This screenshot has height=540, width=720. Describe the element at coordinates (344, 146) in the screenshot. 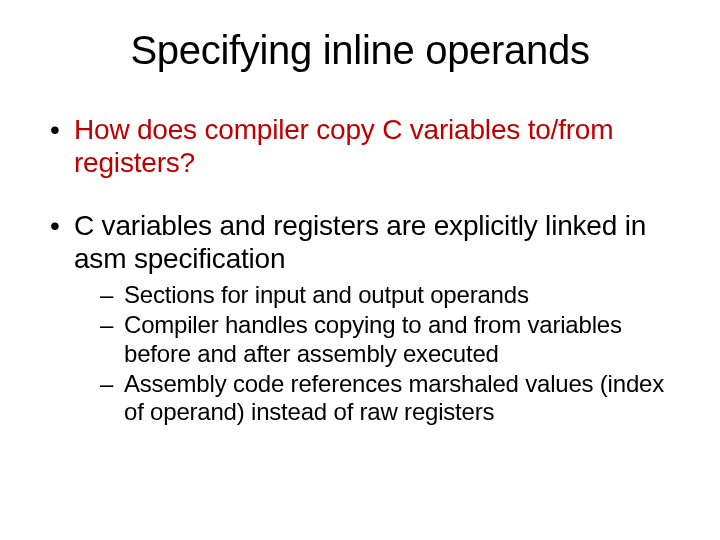

I see `bullet-text: How does compiler copy C variables to/fr…` at that location.